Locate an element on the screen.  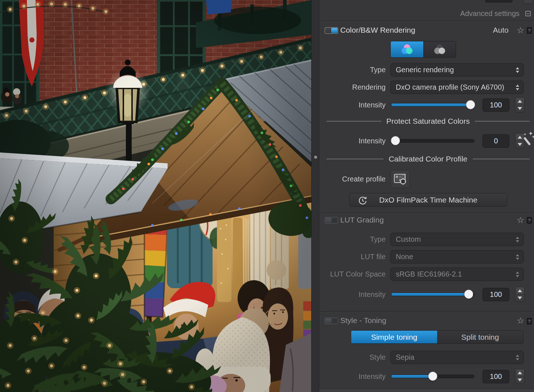
protect-intensity-label: Intensity is located at coordinates (353, 141).